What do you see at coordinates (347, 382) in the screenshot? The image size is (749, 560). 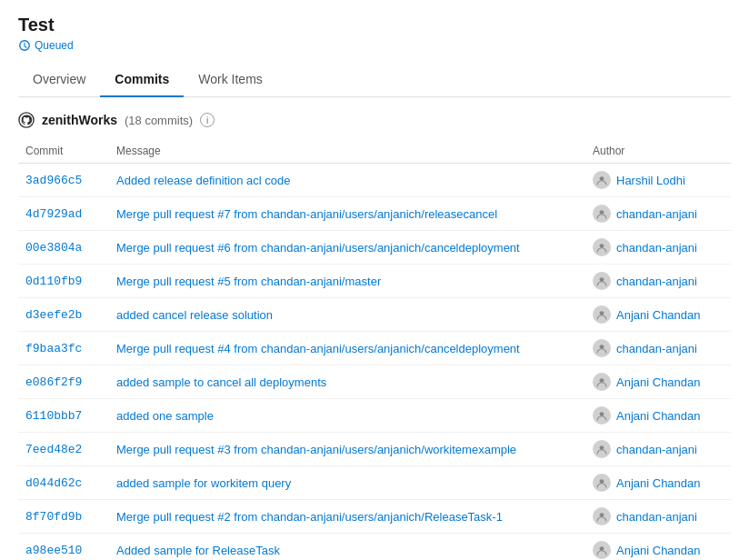 I see `commit-message: added sample to cancel all deployments` at bounding box center [347, 382].